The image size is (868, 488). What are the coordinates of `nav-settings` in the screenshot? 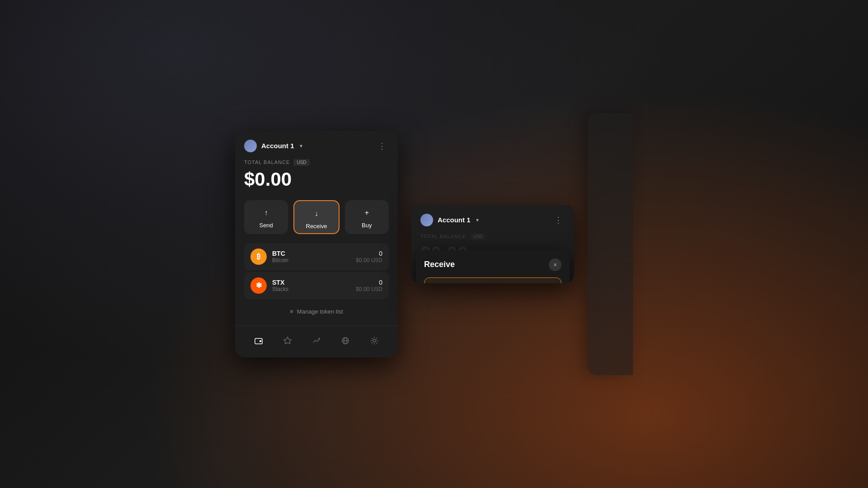 It's located at (374, 342).